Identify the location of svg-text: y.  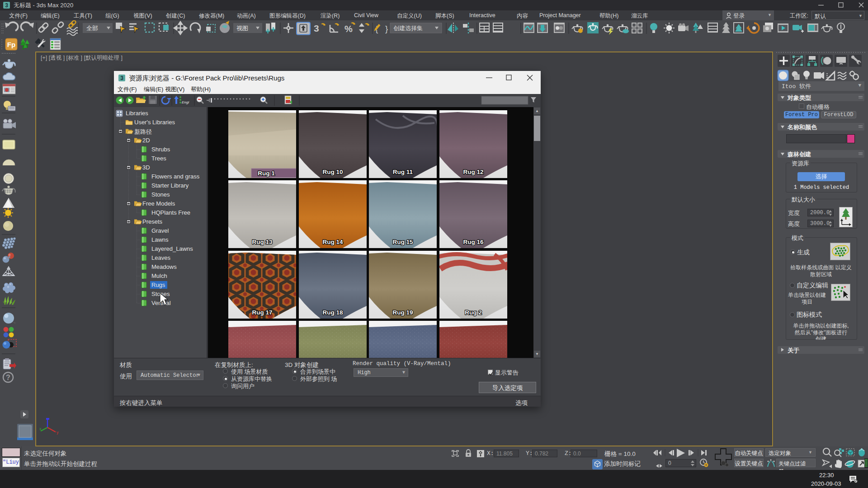
(58, 432).